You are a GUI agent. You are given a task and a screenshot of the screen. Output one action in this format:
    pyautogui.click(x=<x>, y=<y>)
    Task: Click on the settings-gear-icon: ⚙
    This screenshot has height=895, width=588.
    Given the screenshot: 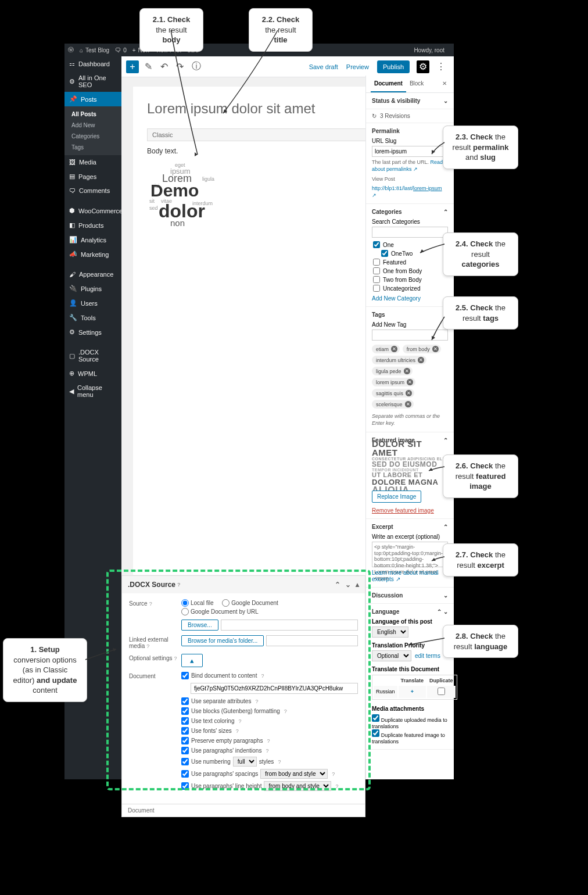 What is the action you would take?
    pyautogui.click(x=423, y=67)
    